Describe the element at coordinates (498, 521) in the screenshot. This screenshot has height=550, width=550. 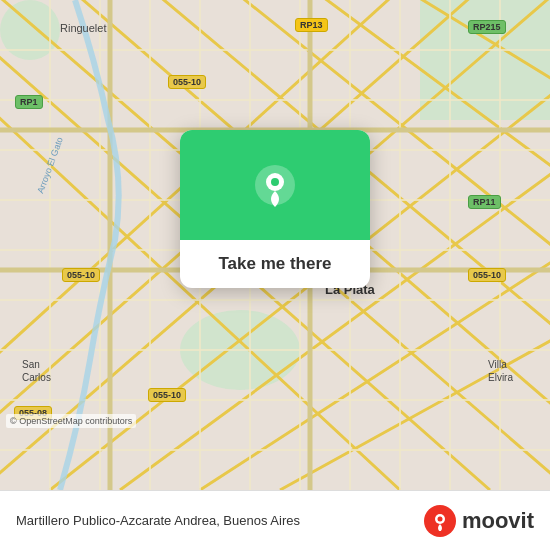
I see `moovit-logo-text: moovit` at that location.